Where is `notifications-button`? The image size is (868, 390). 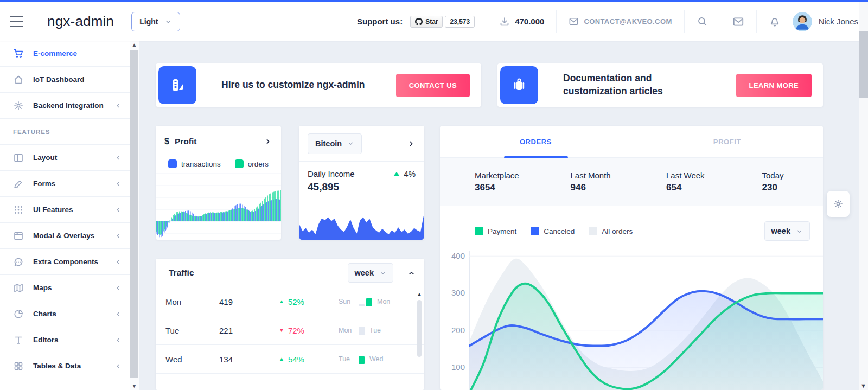 notifications-button is located at coordinates (775, 22).